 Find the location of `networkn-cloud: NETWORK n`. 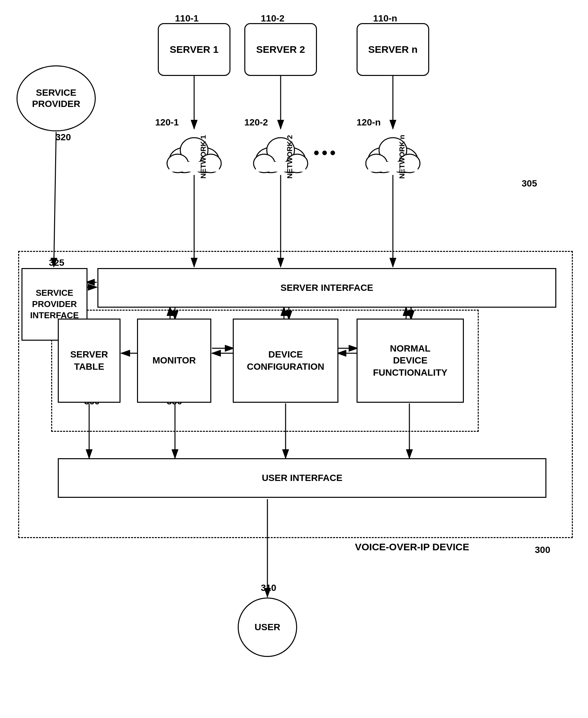

networkn-cloud: NETWORK n is located at coordinates (393, 153).